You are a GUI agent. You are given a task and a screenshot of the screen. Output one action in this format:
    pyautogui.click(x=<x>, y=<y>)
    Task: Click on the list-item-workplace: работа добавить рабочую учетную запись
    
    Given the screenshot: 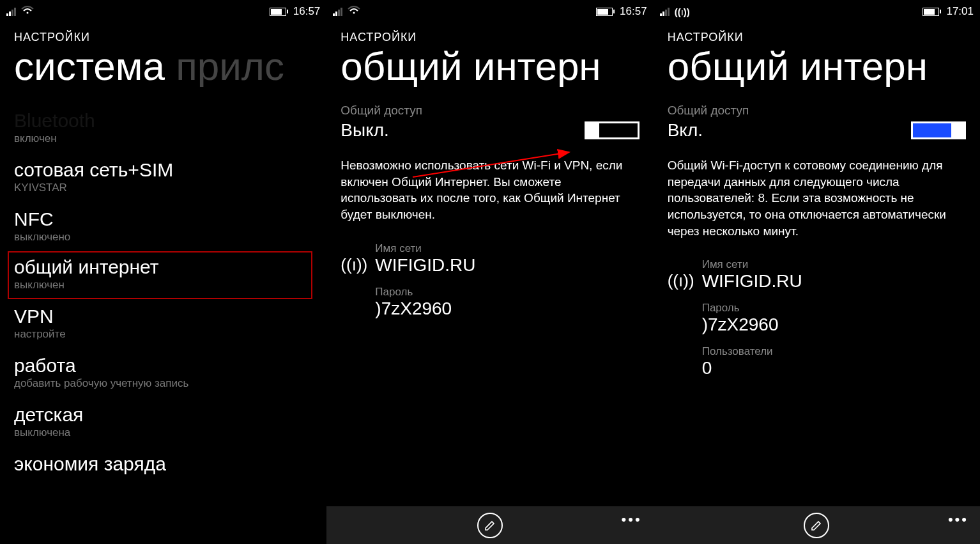 What is the action you would take?
    pyautogui.click(x=164, y=373)
    